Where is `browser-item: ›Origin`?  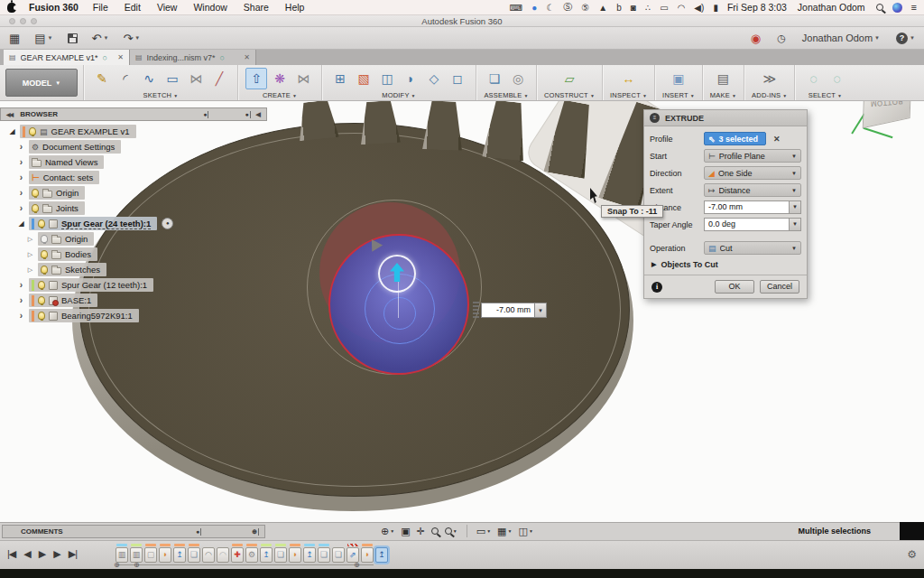 browser-item: ›Origin is located at coordinates (134, 193).